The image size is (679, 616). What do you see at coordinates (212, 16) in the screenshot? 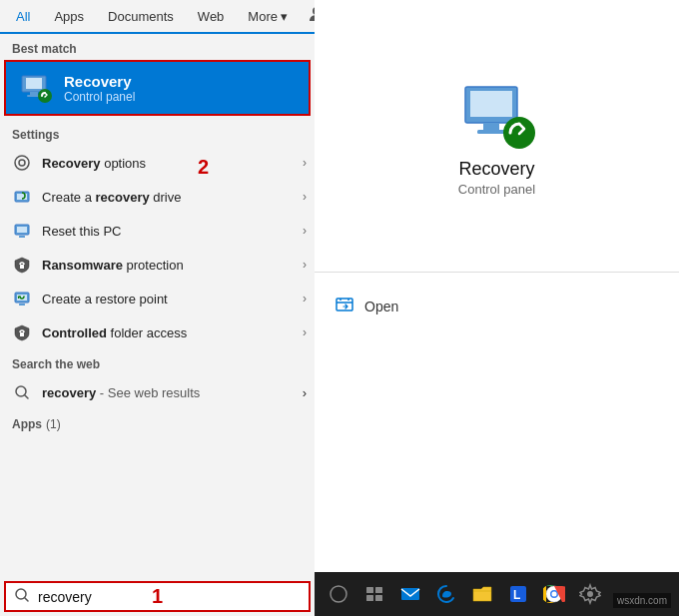
I see `tab-web: Web` at bounding box center [212, 16].